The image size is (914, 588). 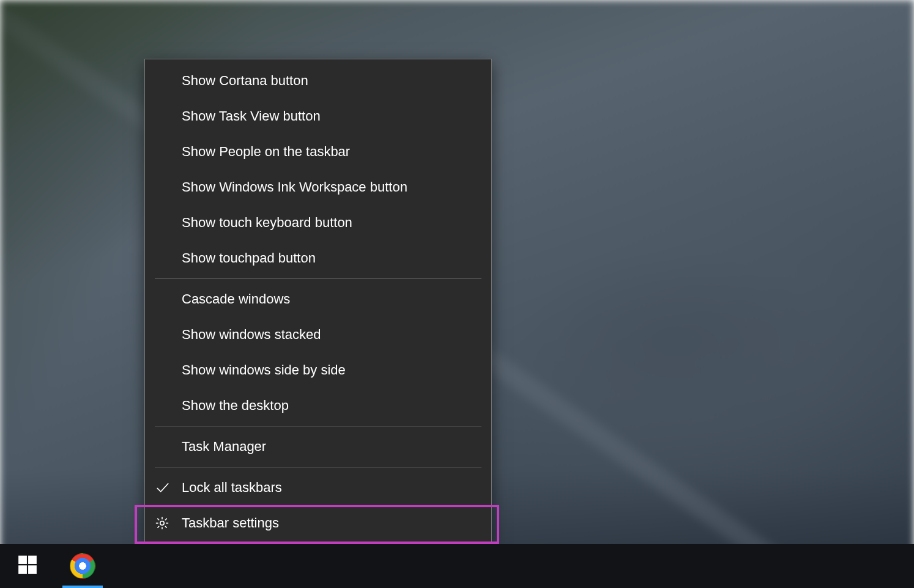 I want to click on taskbar, so click(x=457, y=566).